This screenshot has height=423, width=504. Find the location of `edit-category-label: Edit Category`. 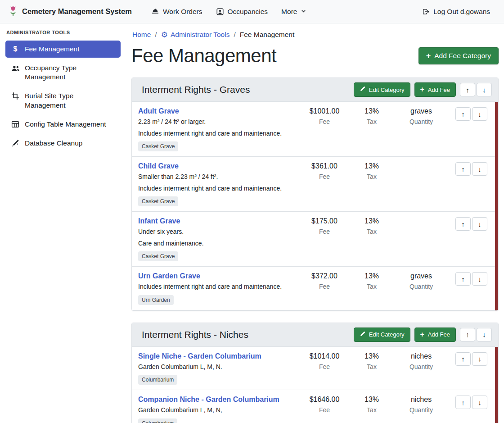

edit-category-label: Edit Category is located at coordinates (387, 90).